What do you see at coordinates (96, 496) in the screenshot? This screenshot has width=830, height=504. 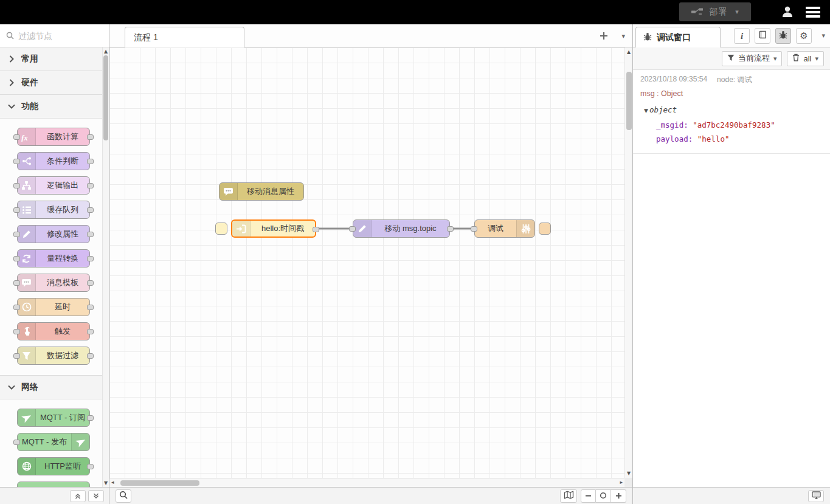 I see `expand-all-button` at bounding box center [96, 496].